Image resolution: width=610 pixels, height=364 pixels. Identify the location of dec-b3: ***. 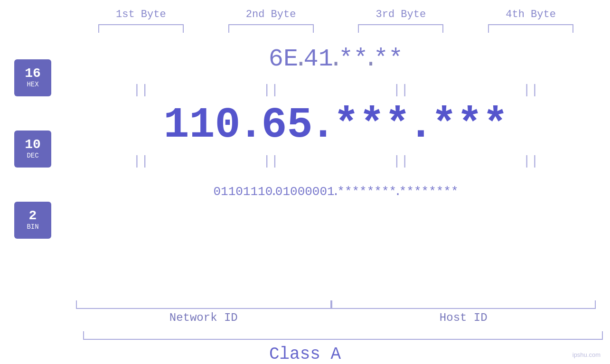
(372, 125).